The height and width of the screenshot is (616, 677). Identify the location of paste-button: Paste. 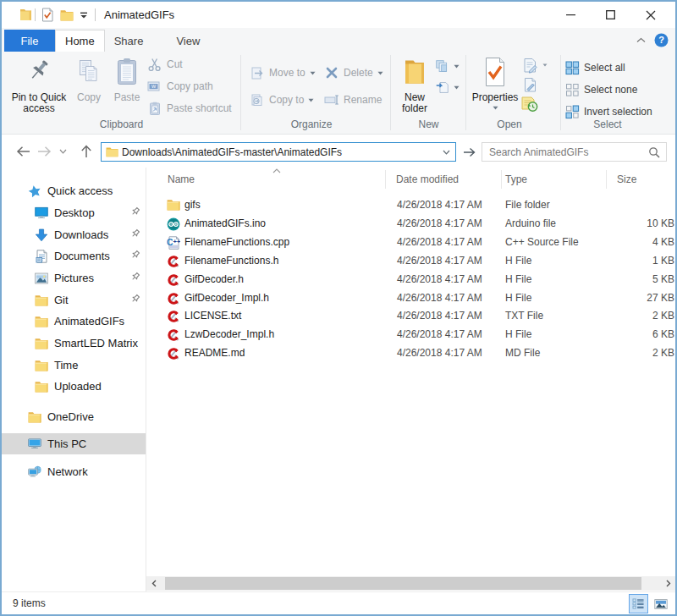
(127, 78).